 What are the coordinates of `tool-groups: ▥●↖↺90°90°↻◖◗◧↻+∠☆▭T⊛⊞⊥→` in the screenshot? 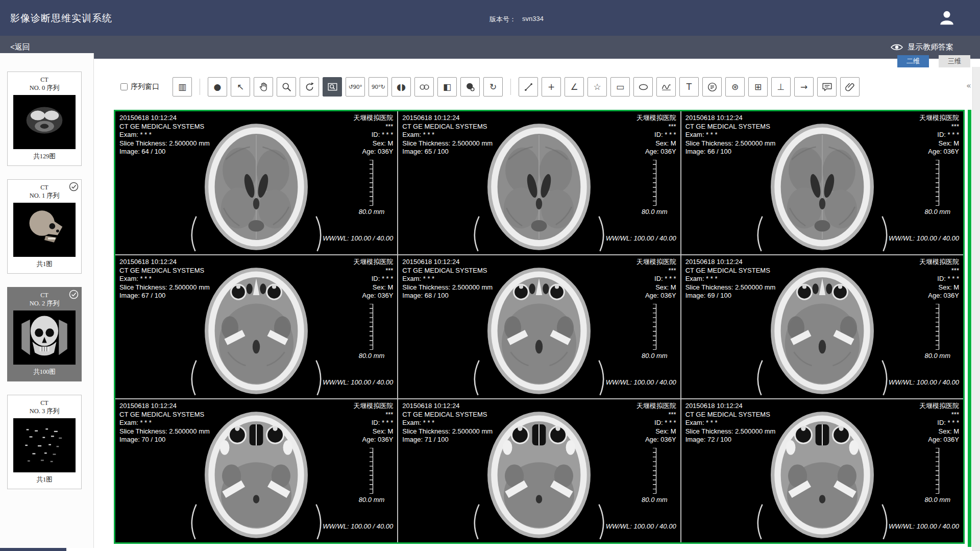 It's located at (516, 87).